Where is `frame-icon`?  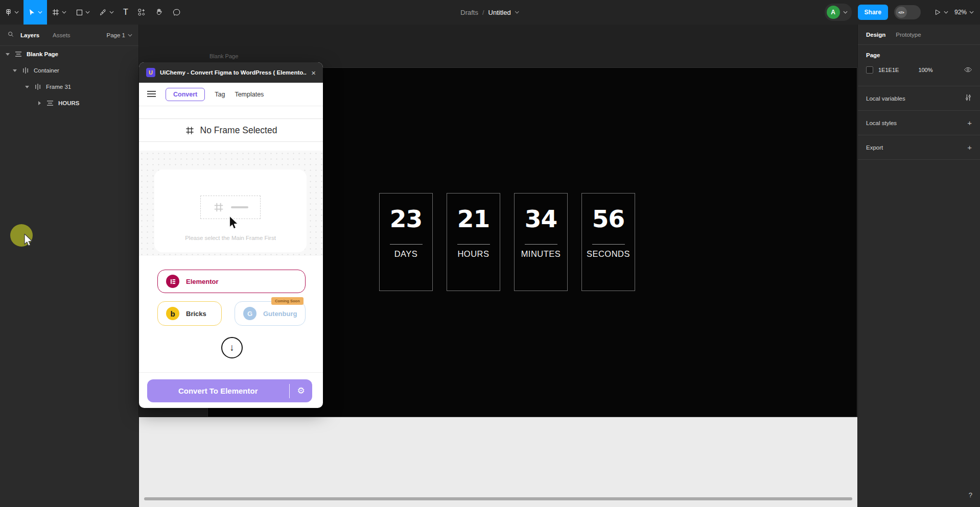
frame-icon is located at coordinates (56, 12).